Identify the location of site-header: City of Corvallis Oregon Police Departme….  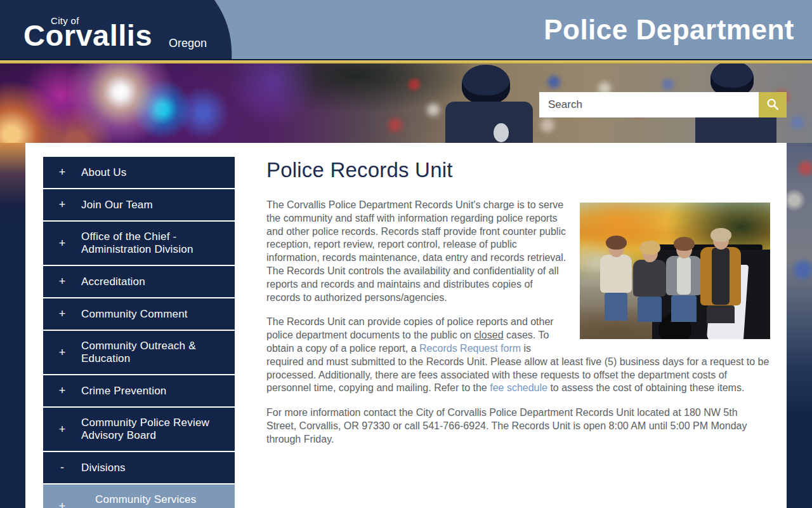
(406, 30).